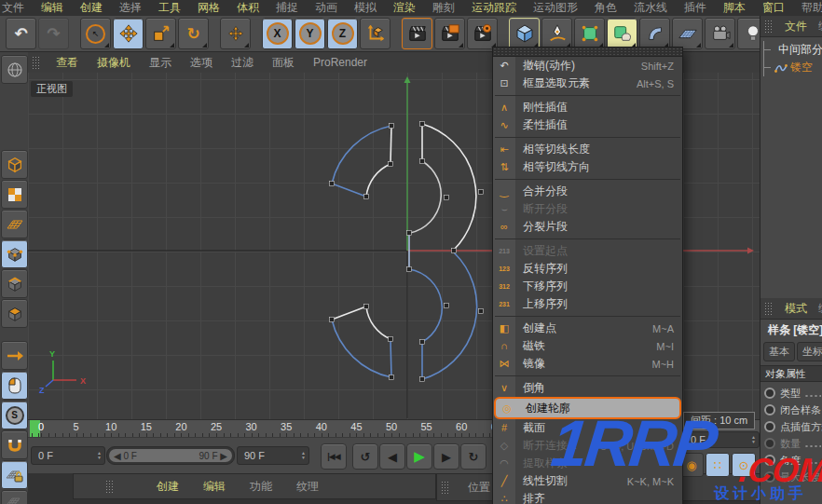  What do you see at coordinates (587, 149) in the screenshot?
I see `context-menu-item: ⇤ 相等切线长度` at bounding box center [587, 149].